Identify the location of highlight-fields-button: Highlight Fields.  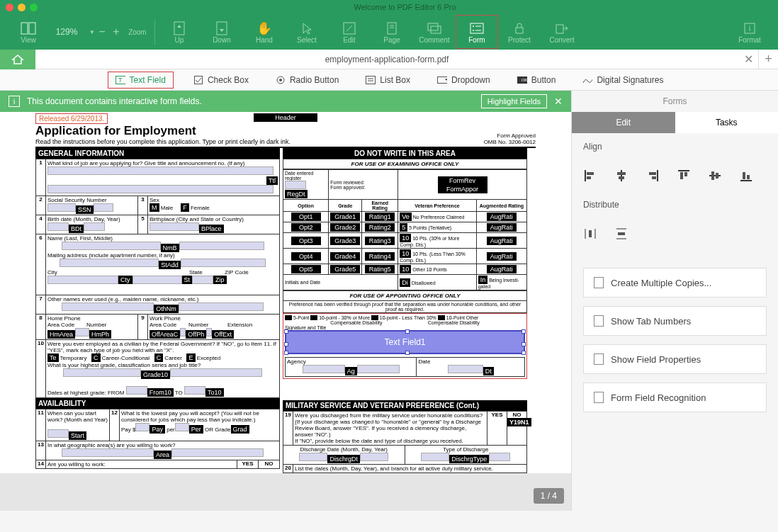
(514, 101).